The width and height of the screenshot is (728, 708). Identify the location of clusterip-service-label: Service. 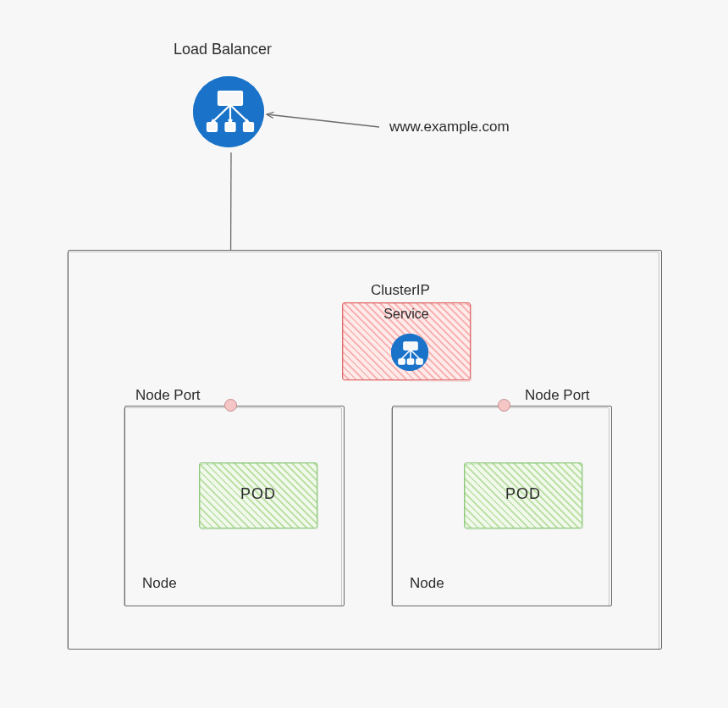
(406, 314).